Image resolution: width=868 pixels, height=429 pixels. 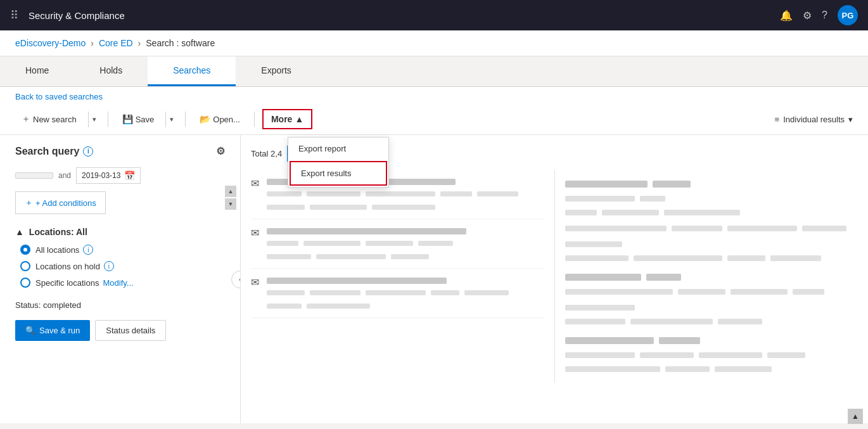 What do you see at coordinates (434, 43) in the screenshot?
I see `breadcrumb: eDiscovery-Demo › Core ED › Search : sof…` at bounding box center [434, 43].